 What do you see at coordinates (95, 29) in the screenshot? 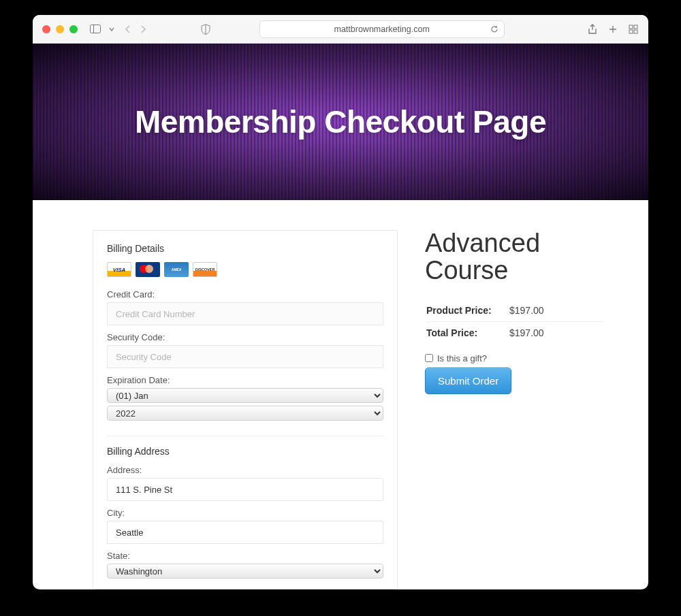
I see `sidebar-toggle-icon` at bounding box center [95, 29].